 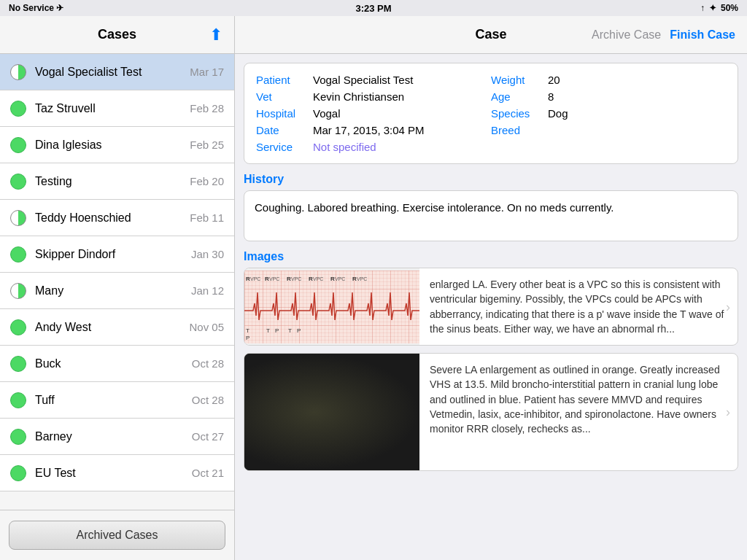 I want to click on case-list-item: TestingFeb 20, so click(x=117, y=182).